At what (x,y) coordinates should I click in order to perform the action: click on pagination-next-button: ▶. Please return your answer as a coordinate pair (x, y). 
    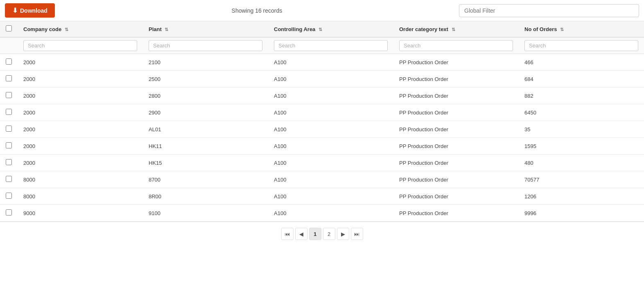
    Looking at the image, I should click on (343, 234).